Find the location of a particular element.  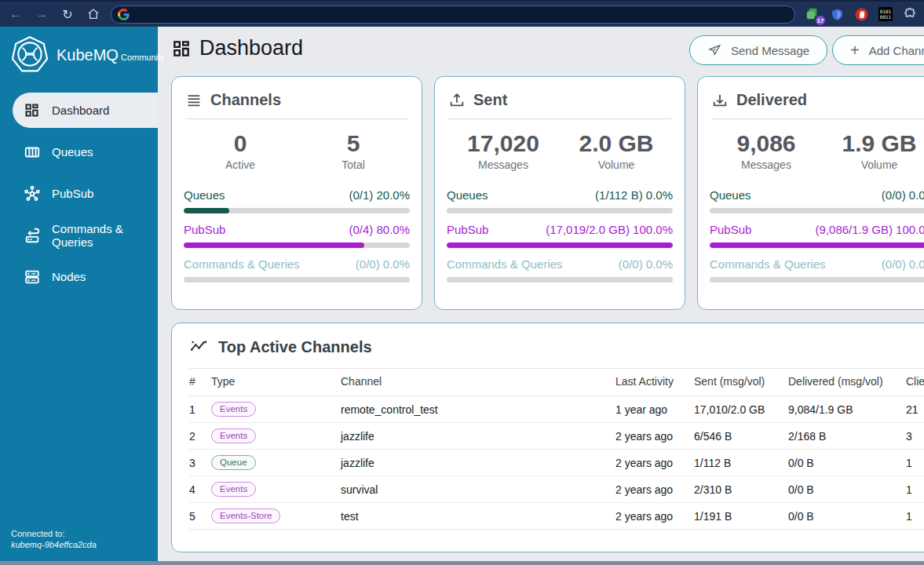

channels-list-icon is located at coordinates (194, 100).